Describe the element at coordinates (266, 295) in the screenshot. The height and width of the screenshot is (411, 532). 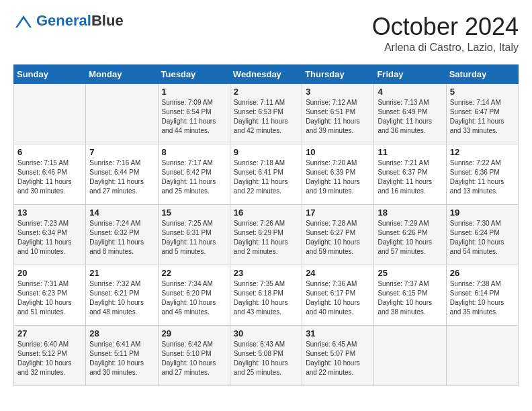
I see `day-cell: 23Sunrise: 7:35 AM Sunset: 6:18 PM Dayli…` at that location.